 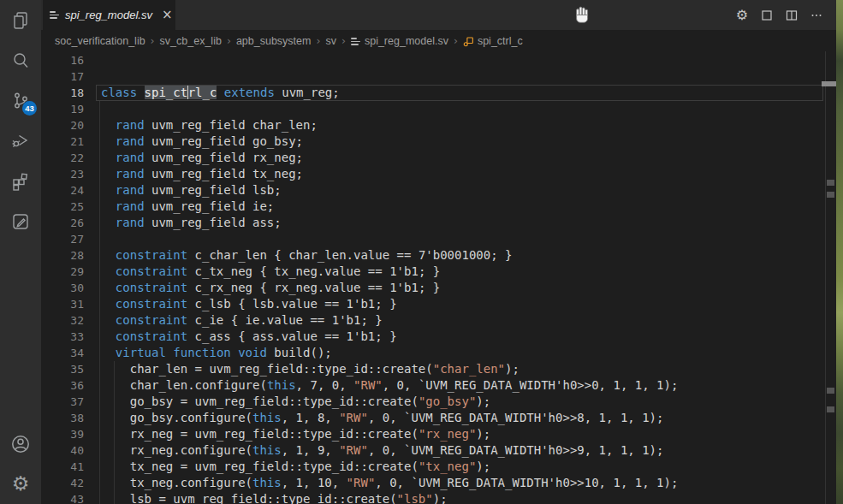 What do you see at coordinates (274, 41) in the screenshot?
I see `breadcrumb-item: apb_subsystem` at bounding box center [274, 41].